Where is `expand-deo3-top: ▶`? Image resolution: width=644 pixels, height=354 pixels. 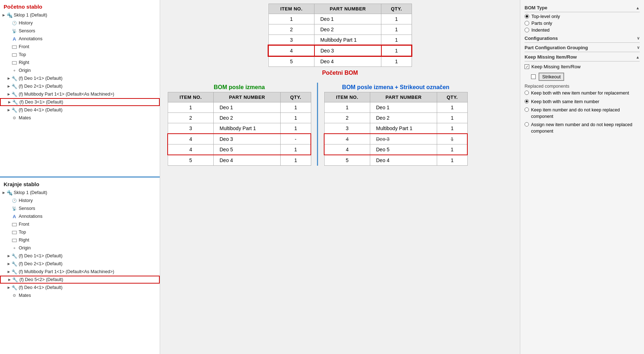 expand-deo3-top: ▶ is located at coordinates (9, 102).